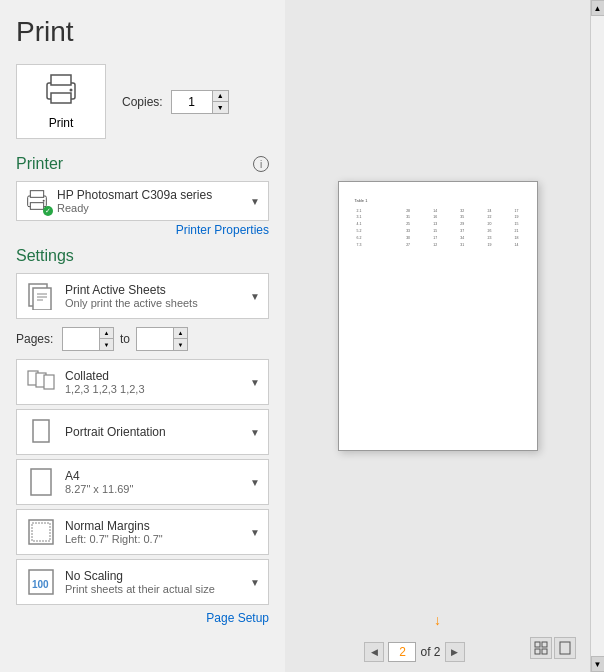 This screenshot has height=672, width=604. I want to click on scroll-down-indicator: ↓, so click(438, 620).